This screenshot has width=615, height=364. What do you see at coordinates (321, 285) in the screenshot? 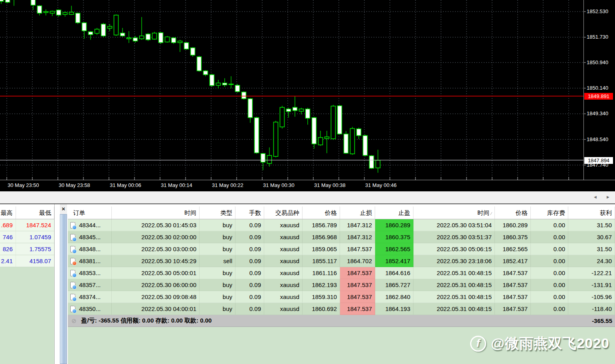
I see `order-cell-price_open: 1862.193` at bounding box center [321, 285].